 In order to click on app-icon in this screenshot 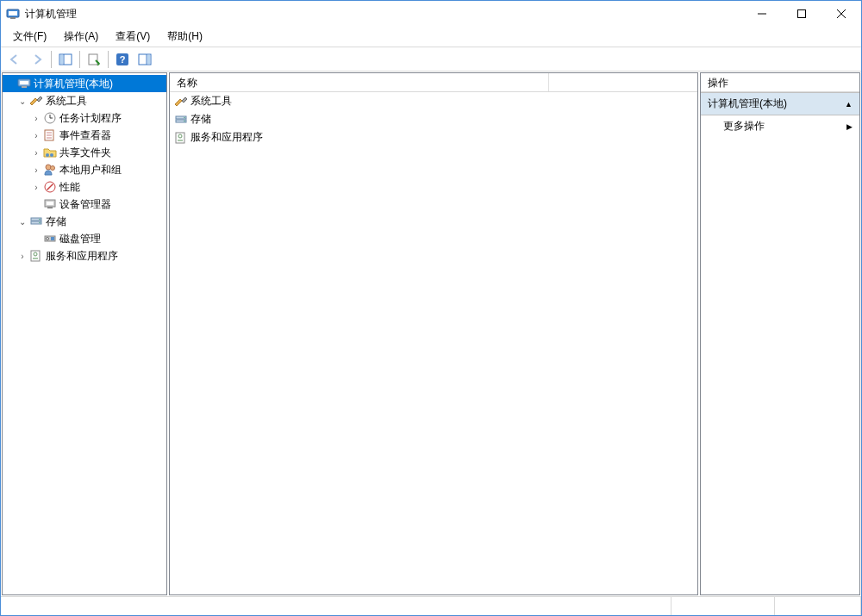, I will do `click(13, 14)`.